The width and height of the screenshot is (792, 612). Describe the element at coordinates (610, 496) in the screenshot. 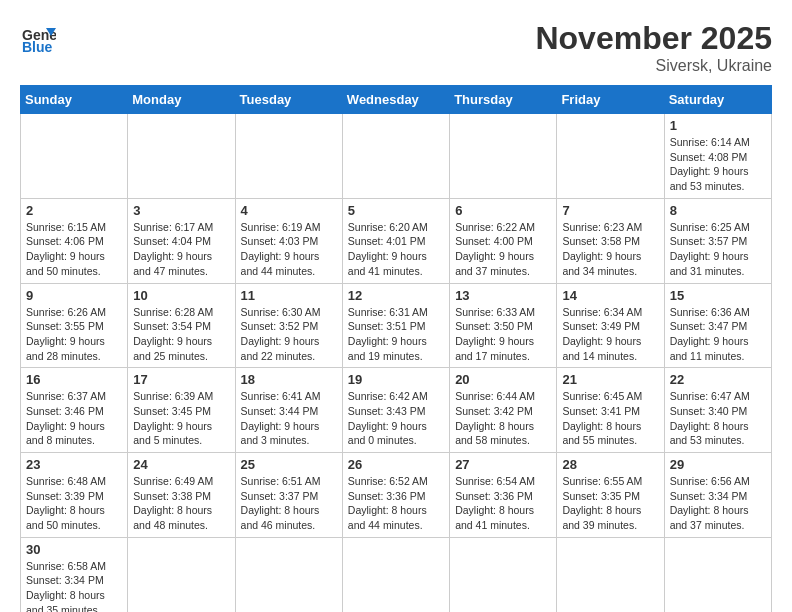

I see `calendar-day-cell: 28Sunrise: 6:55 AM Sunset: 3:35 PM Dayli…` at that location.